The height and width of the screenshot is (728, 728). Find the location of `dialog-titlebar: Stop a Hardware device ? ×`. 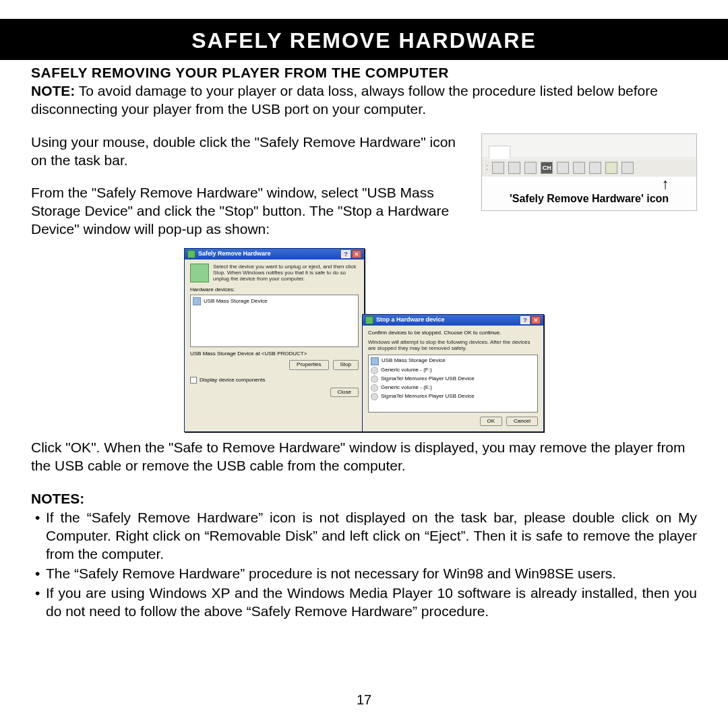

dialog-titlebar: Stop a Hardware device ? × is located at coordinates (453, 320).